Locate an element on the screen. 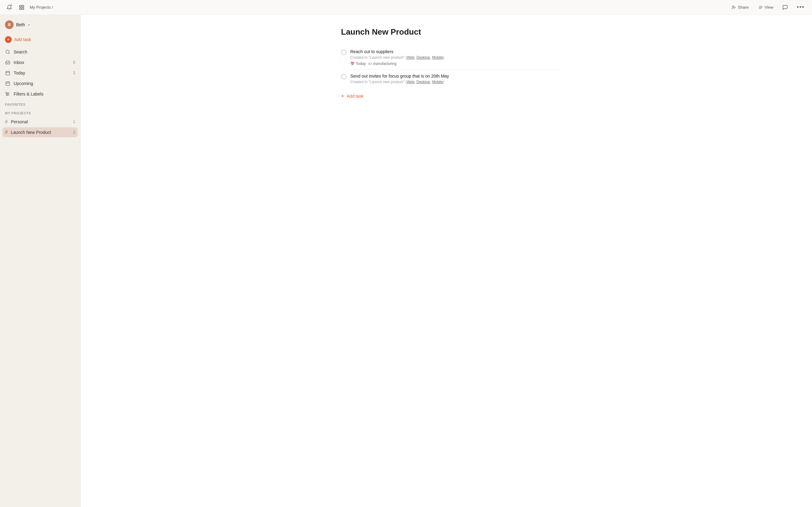  task-1-body: Reach out to suppliers Created in "Launc… is located at coordinates (454, 58).